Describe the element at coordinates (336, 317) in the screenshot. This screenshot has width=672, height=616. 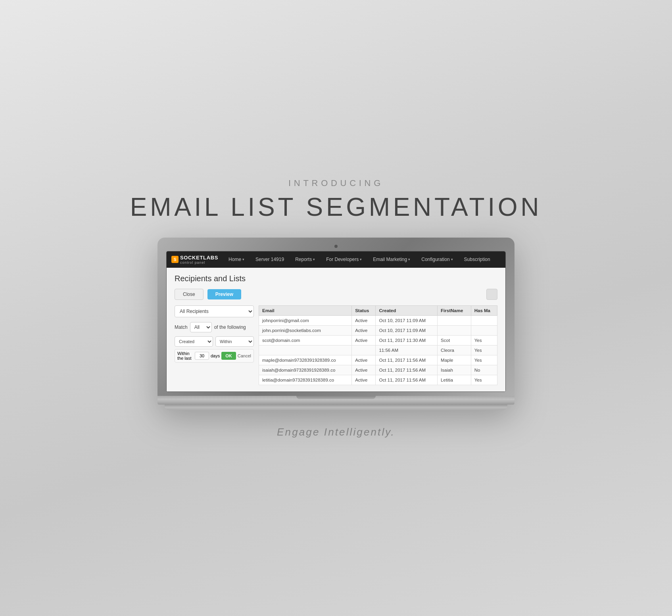
I see `screen-bezel: S SOCKETLABS control panel Home ▾ Server…` at that location.